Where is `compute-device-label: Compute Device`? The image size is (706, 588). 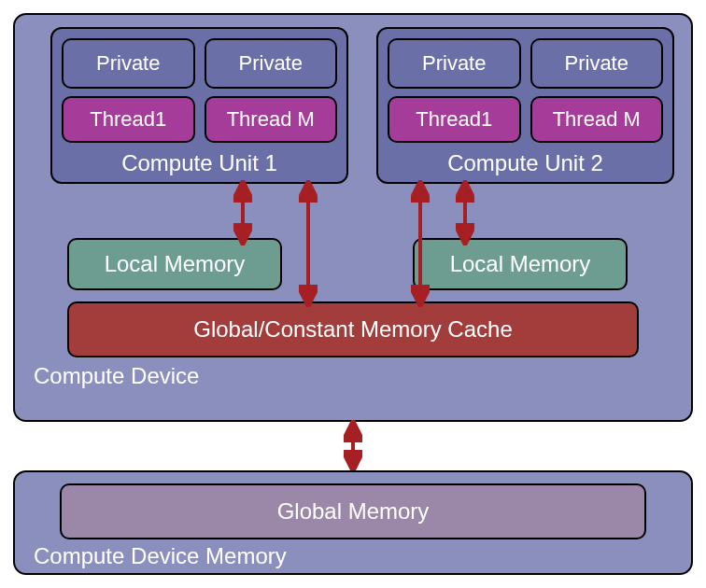
compute-device-label: Compute Device is located at coordinates (354, 376).